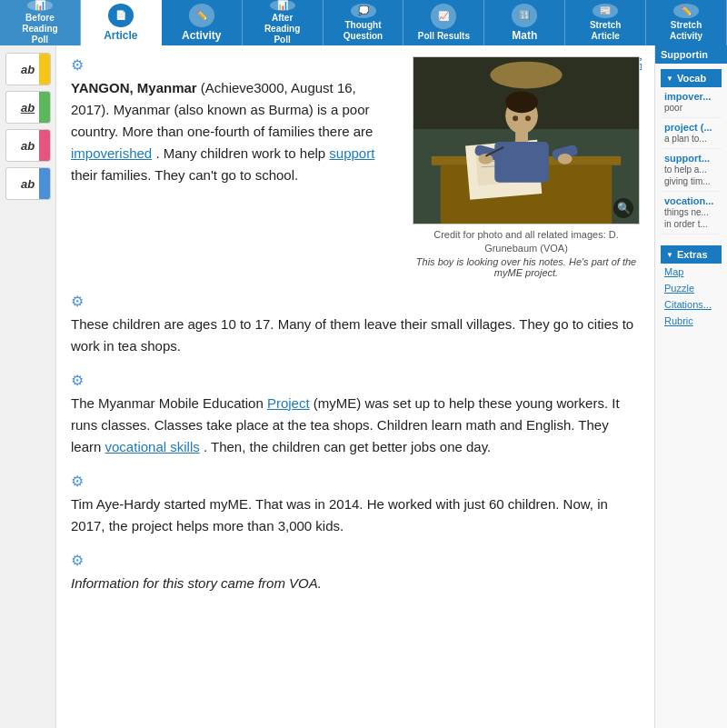  What do you see at coordinates (355, 560) in the screenshot?
I see `para-gear-5: ⚙` at bounding box center [355, 560].